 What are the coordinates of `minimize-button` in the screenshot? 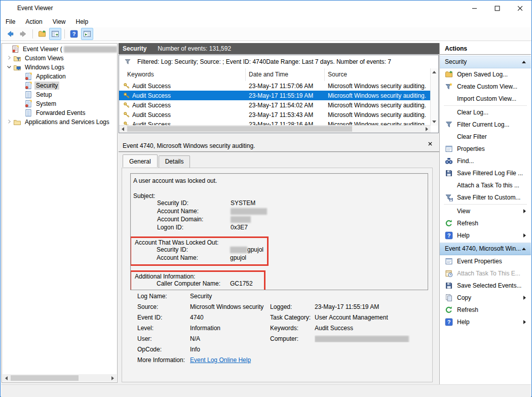 It's located at (474, 8).